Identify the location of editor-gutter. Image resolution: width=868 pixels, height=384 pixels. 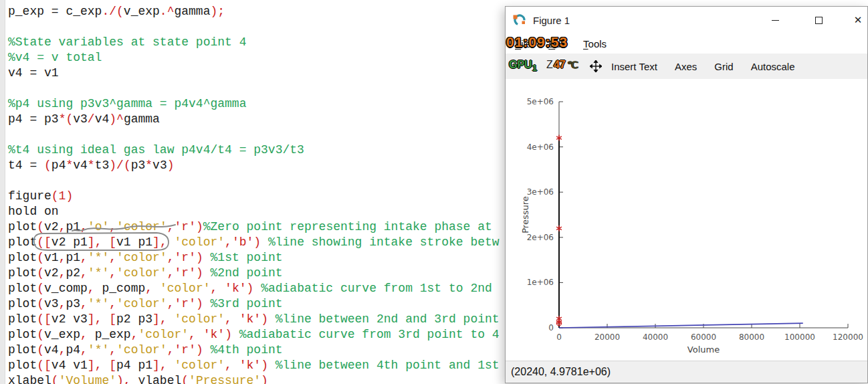
(3, 192).